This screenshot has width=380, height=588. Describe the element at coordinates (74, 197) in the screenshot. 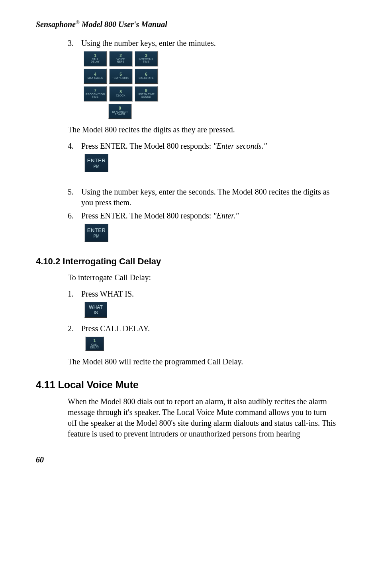

I see `step-number: 5.` at that location.